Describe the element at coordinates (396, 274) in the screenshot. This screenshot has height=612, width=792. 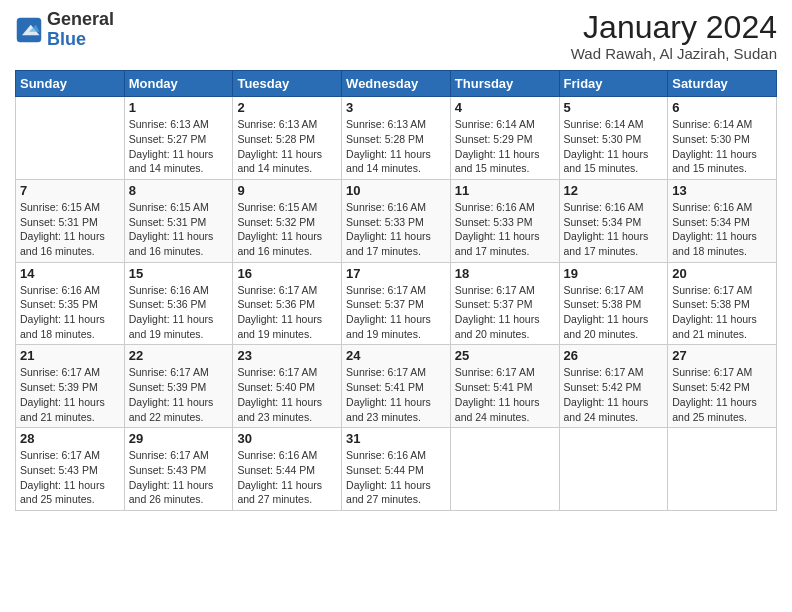
I see `day-number: 17` at that location.